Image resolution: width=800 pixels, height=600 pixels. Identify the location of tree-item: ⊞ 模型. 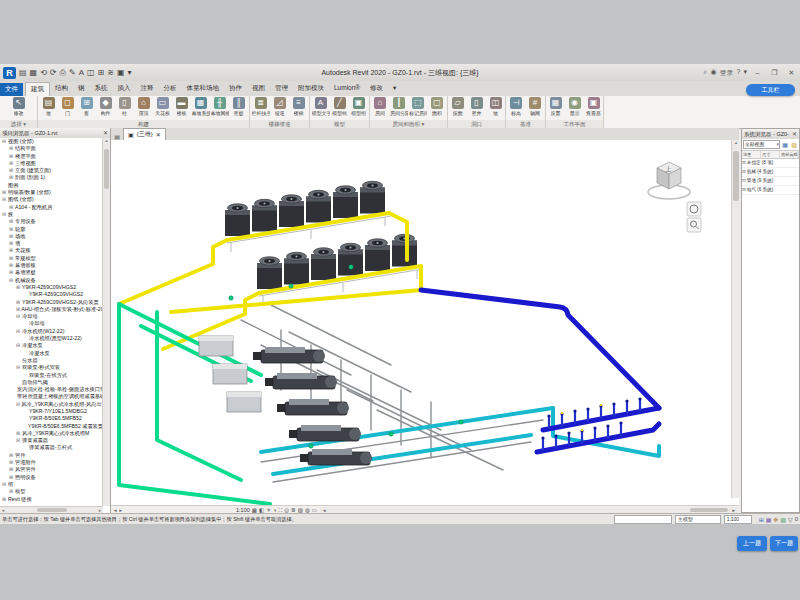
(52, 492).